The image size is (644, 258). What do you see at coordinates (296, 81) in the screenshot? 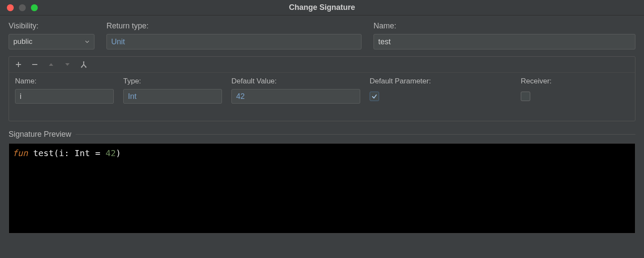
I see `header-default-value: Default Value:` at bounding box center [296, 81].